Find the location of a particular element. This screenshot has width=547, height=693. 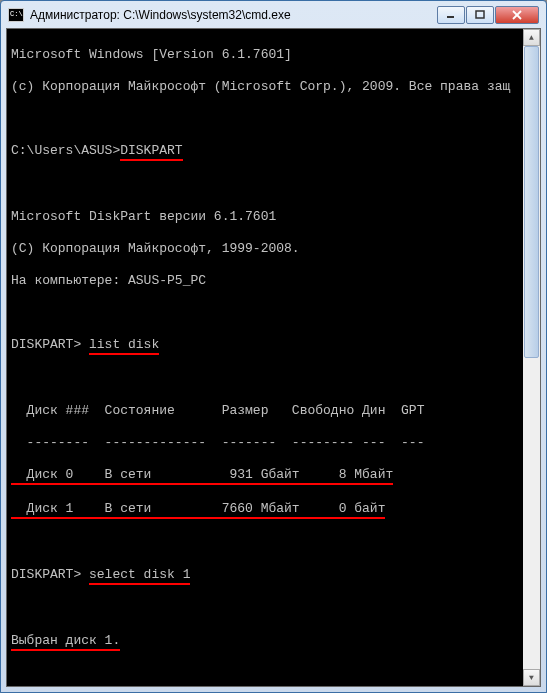

close-icon is located at coordinates (517, 15).